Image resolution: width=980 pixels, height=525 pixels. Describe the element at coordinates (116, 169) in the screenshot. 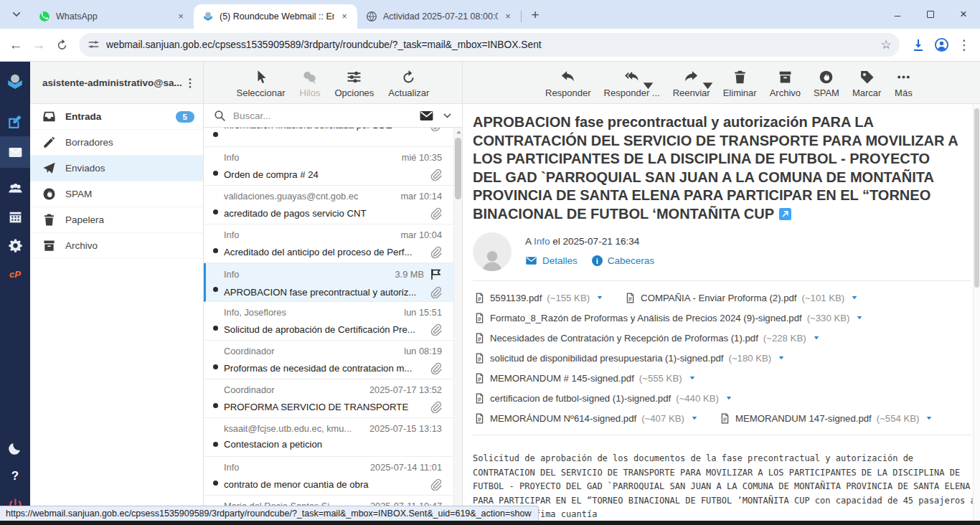

I see `folder-item: Enviados` at that location.